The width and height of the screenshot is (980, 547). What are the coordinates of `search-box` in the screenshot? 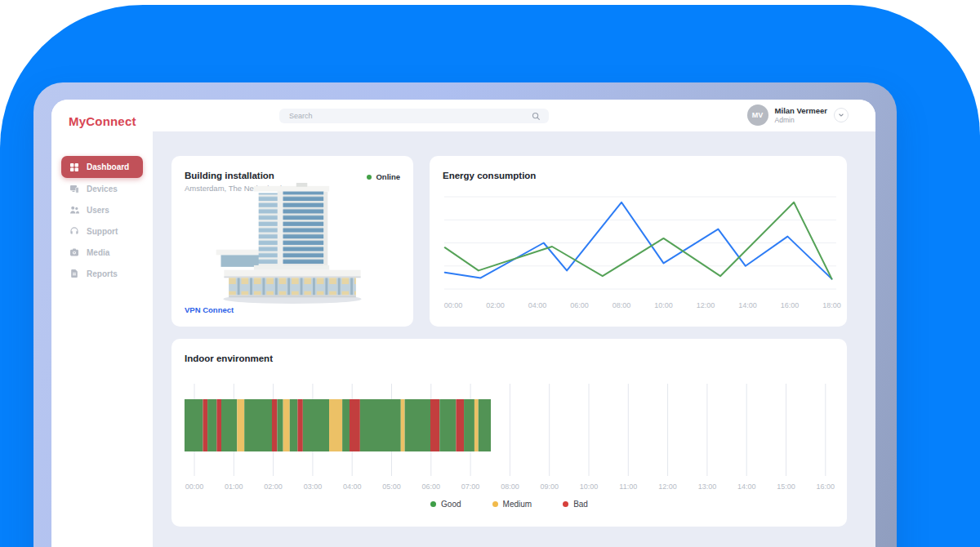 It's located at (414, 116).